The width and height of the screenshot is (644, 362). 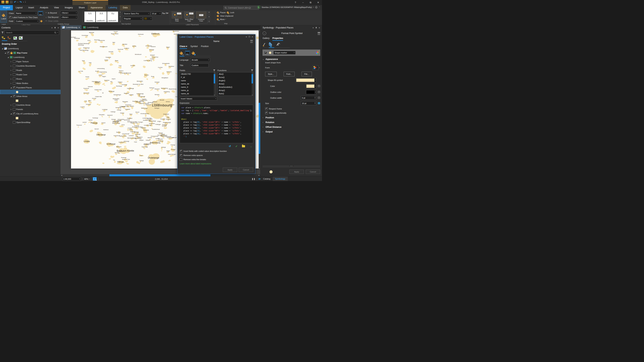 I want to click on fields-filter-icon, so click(x=214, y=70).